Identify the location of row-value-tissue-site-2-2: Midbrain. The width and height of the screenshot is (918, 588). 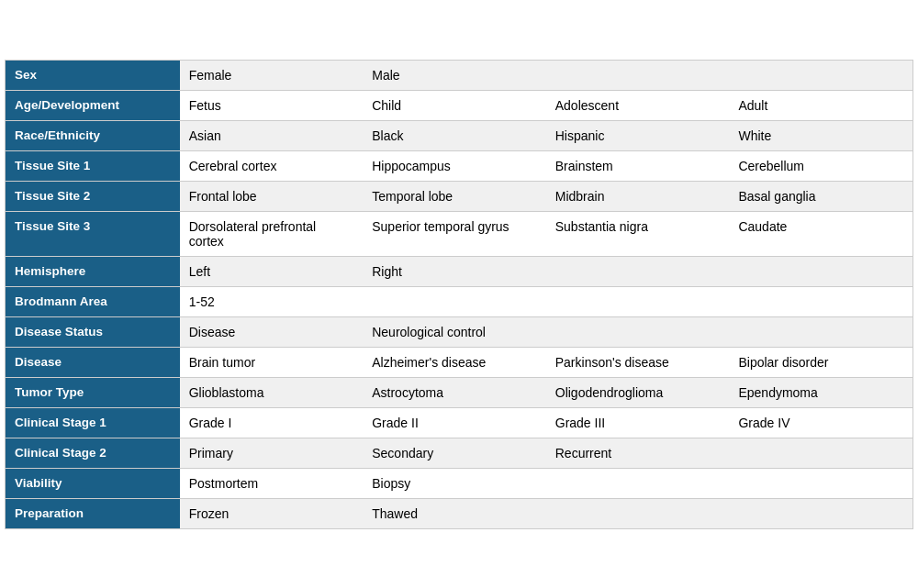
(638, 196).